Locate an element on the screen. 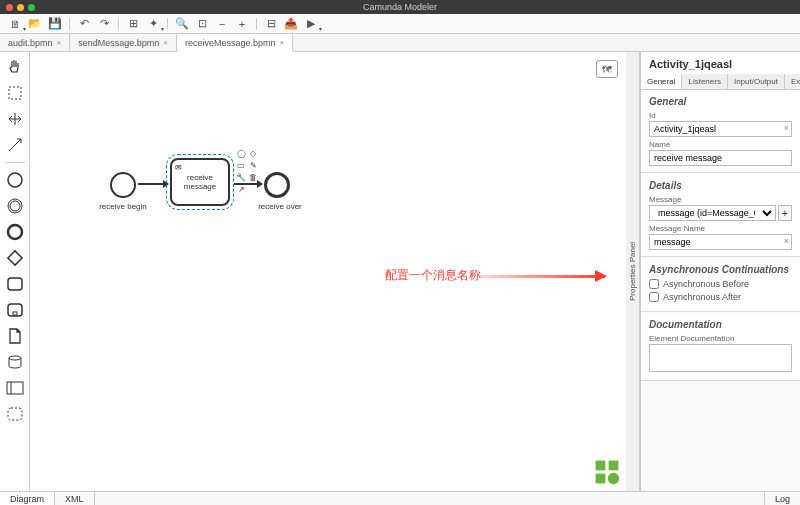 Image resolution: width=800 pixels, height=505 pixels. tab-extensions: Extensi is located at coordinates (792, 82).